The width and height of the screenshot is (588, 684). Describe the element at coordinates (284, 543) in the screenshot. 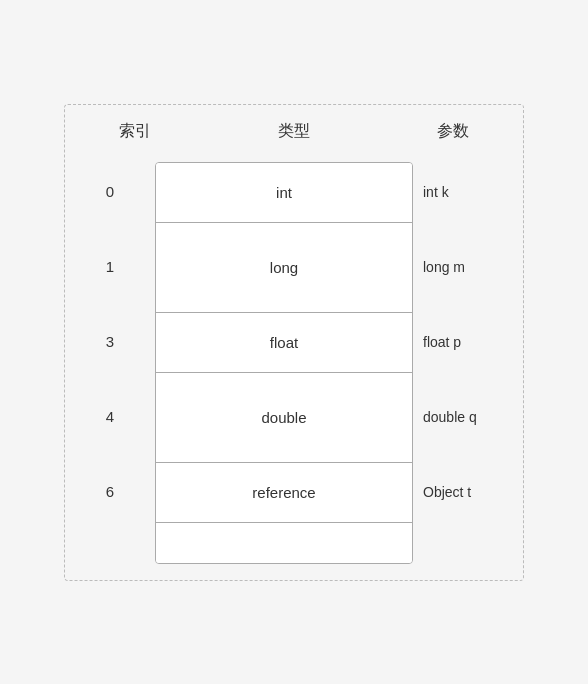

I see `type-empty` at that location.